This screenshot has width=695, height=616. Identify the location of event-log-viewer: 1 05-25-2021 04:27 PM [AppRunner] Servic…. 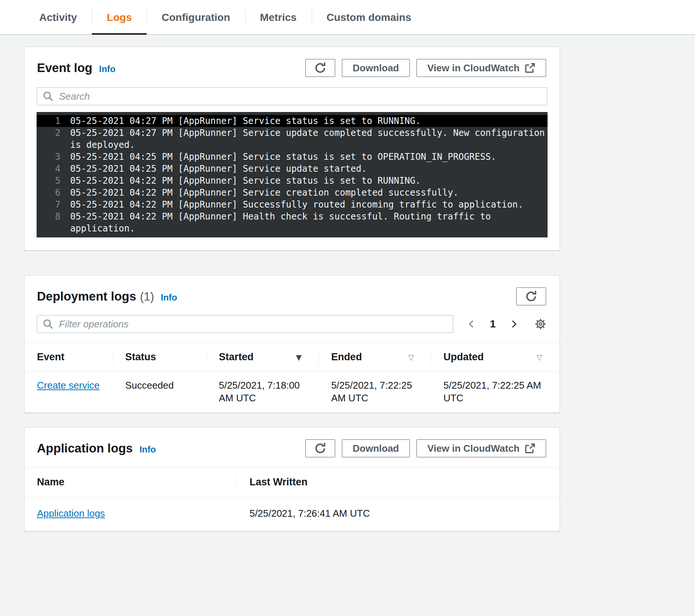
(292, 175).